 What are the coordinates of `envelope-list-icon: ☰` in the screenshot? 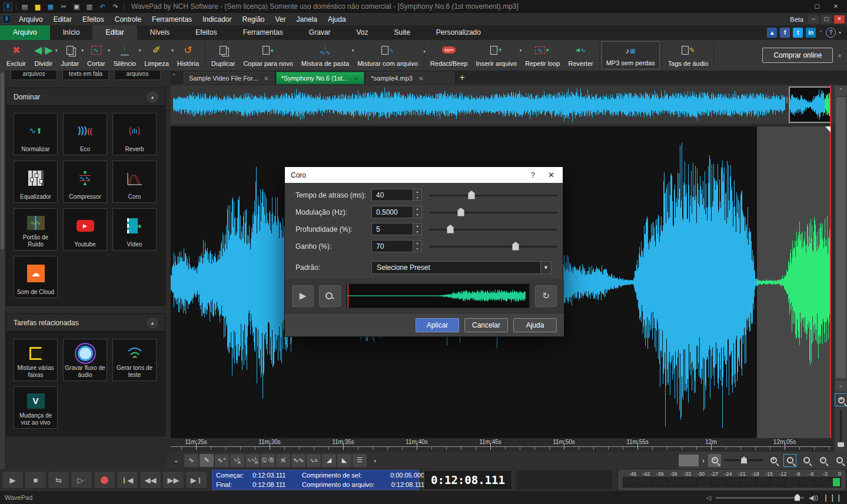 It's located at (360, 460).